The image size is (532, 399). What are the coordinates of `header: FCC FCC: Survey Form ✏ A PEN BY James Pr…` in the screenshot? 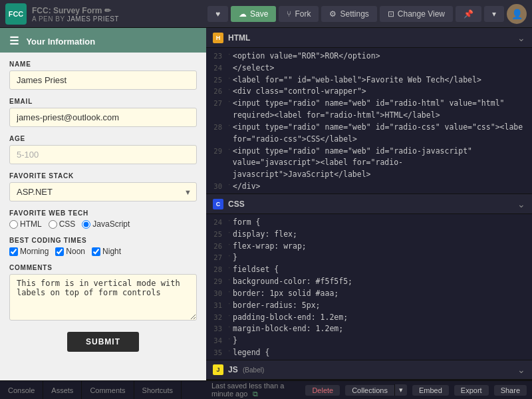 It's located at (266, 14).